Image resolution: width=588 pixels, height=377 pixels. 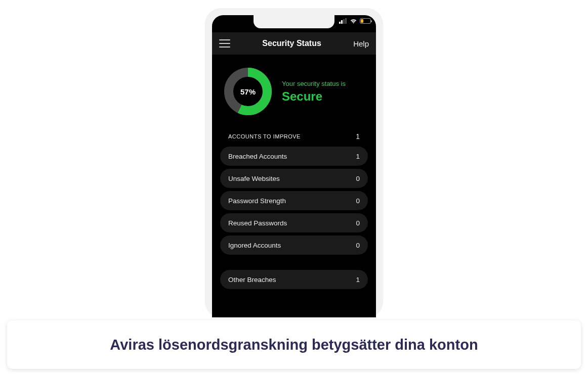 I want to click on section-heading-label: ACCOUNTS TO IMPROVE, so click(x=264, y=136).